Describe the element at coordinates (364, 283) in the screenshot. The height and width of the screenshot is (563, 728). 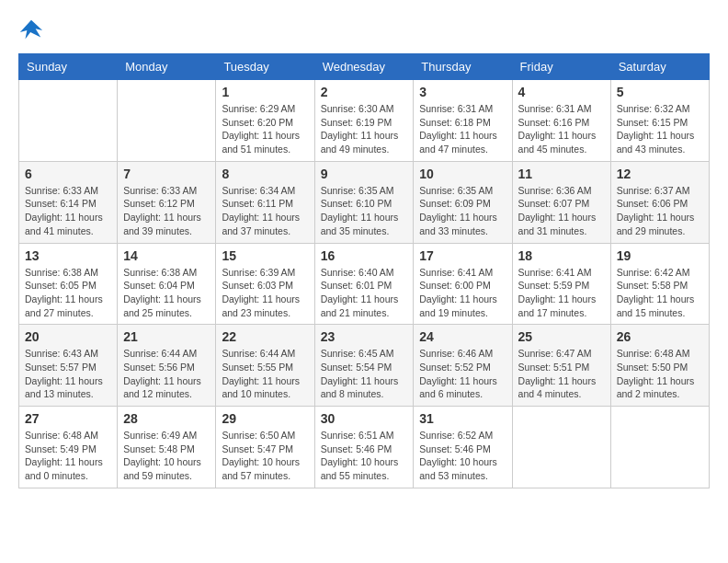
I see `calendar-week-3: 13Sunrise: 6:38 AM Sunset: 6:05 PM Dayli…` at that location.